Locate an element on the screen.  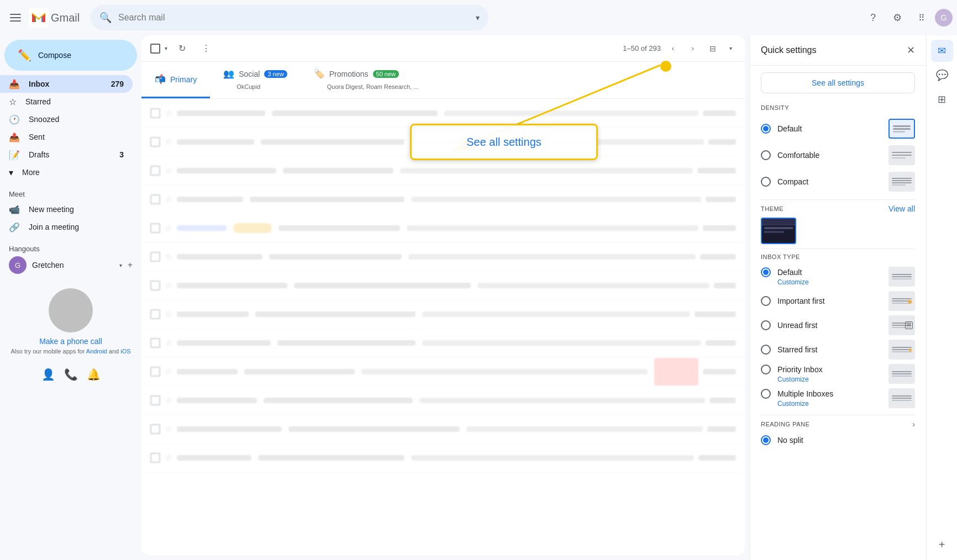
layout-options-button: ▾ is located at coordinates (730, 49).